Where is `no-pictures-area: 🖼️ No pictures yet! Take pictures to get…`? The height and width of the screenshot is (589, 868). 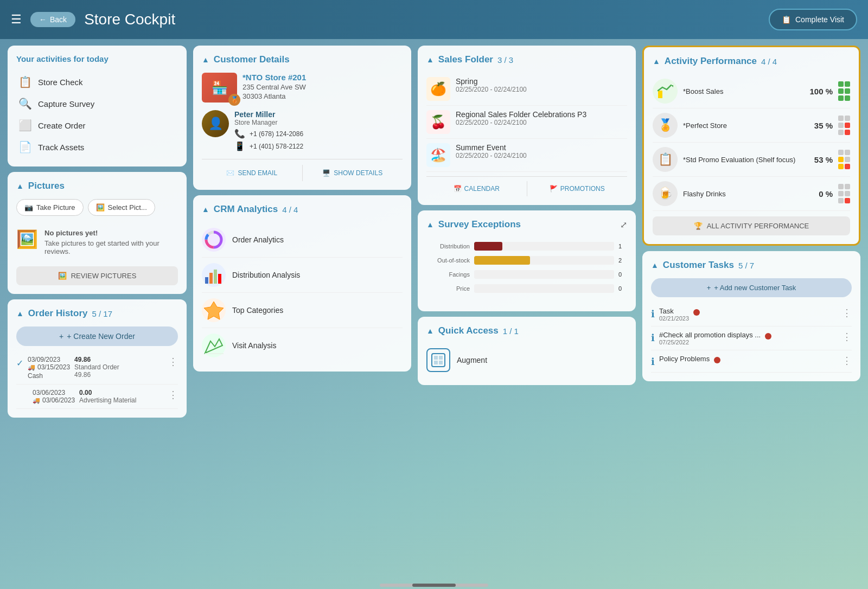 no-pictures-area: 🖼️ No pictures yet! Take pictures to get… is located at coordinates (97, 242).